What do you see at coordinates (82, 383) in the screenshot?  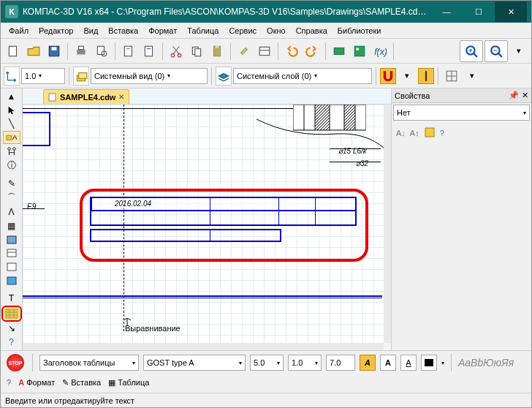 I see `bottom-tab-insert: ✎ Вставка` at bounding box center [82, 383].